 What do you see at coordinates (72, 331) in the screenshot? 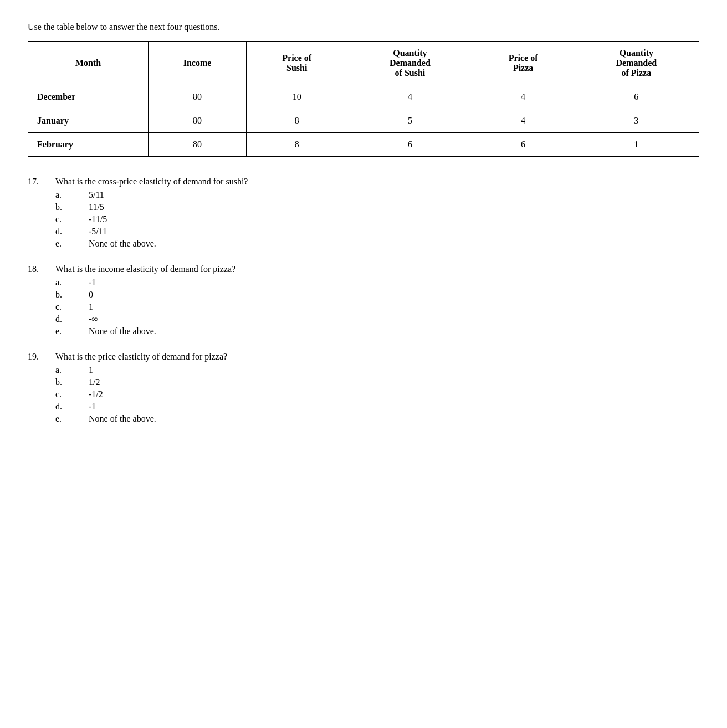
I see `option-letter-18-4: e.` at bounding box center [72, 331].